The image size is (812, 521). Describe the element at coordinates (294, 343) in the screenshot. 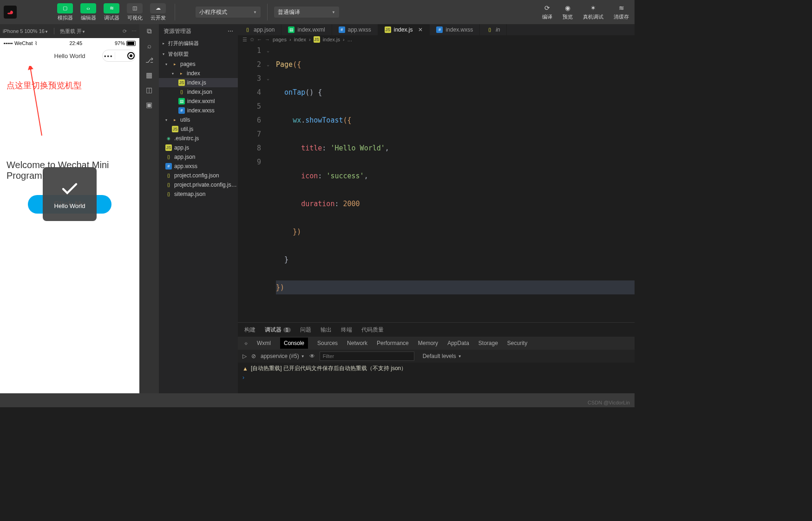

I see `devtab-console: Console` at that location.